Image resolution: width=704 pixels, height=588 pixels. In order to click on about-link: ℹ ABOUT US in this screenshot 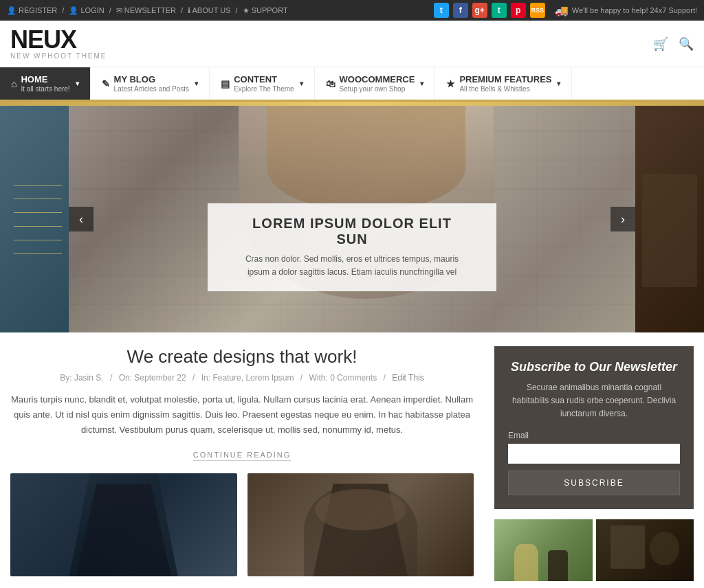, I will do `click(209, 11)`.